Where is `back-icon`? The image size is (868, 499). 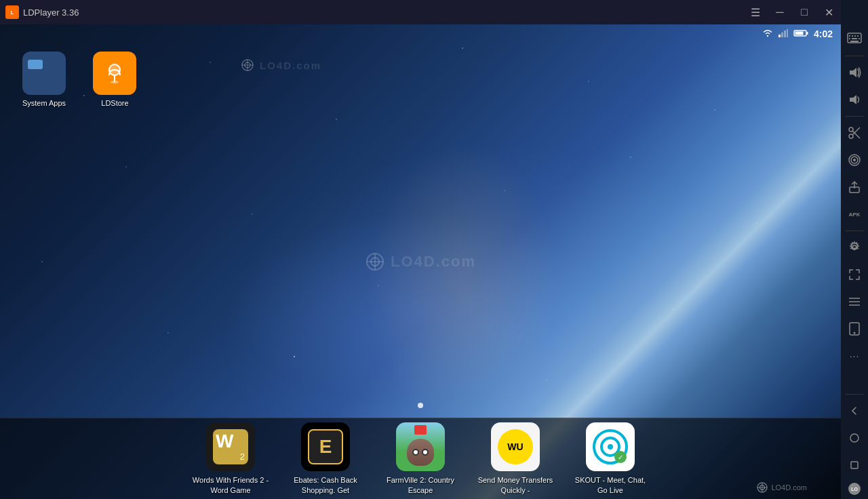
back-icon is located at coordinates (854, 411).